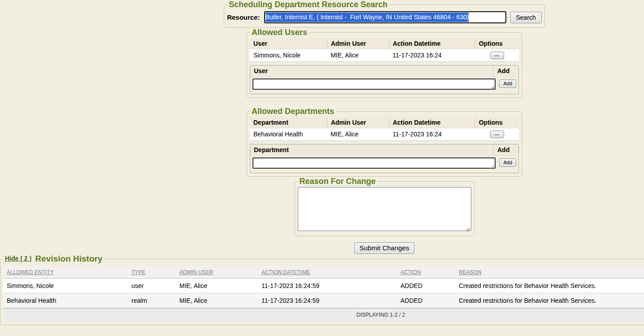  What do you see at coordinates (384, 44) in the screenshot?
I see `allowed-users-header-row: User Admin User Action Datetime Options` at bounding box center [384, 44].